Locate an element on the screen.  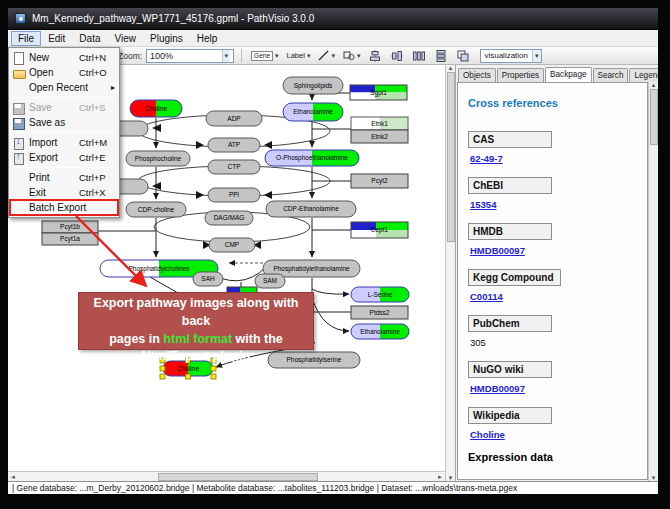
pathway-node-ctp: CTP is located at coordinates (234, 167).